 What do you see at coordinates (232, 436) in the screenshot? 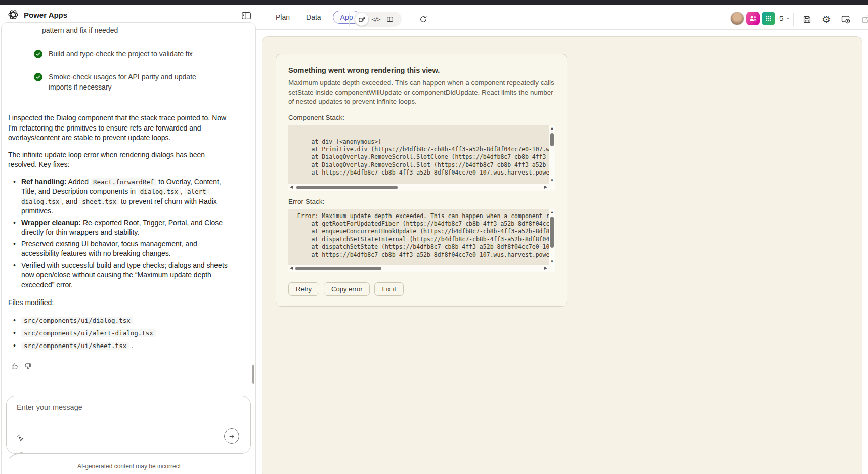
I see `send-arrow-icon` at bounding box center [232, 436].